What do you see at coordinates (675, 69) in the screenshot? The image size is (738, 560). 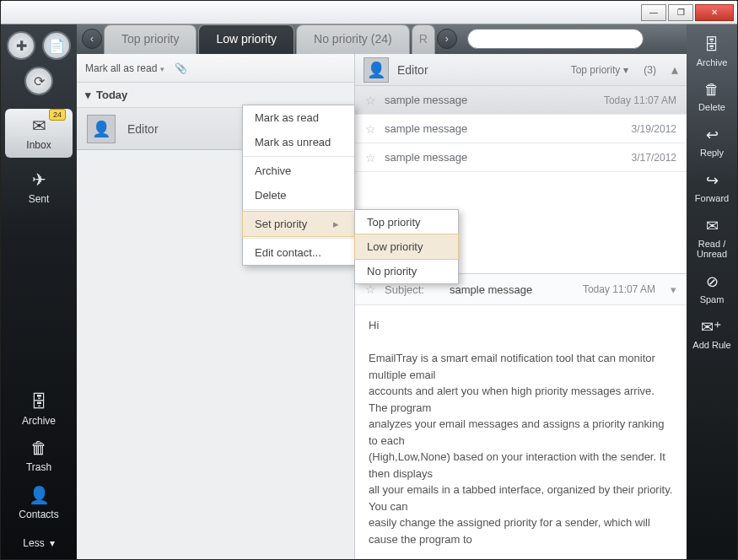 I see `collapse-icon: ▴` at bounding box center [675, 69].